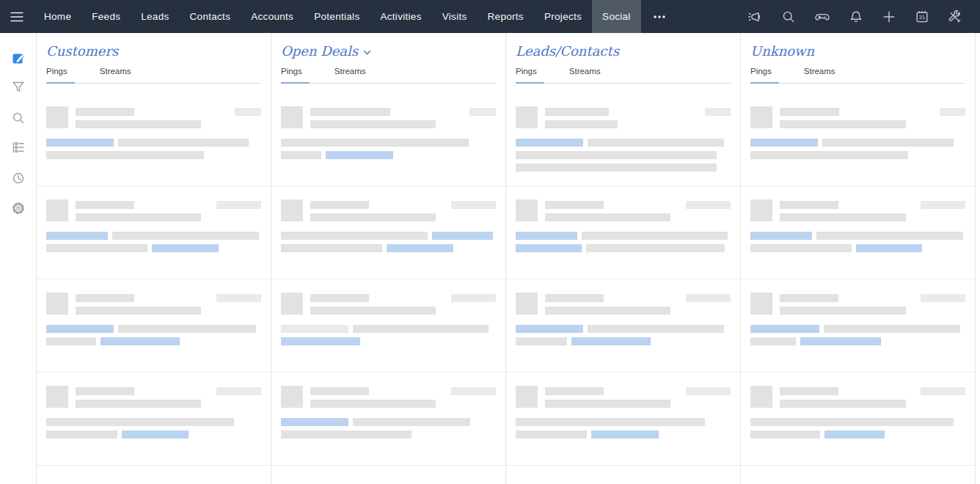  I want to click on nav-item-activities: Activities, so click(401, 16).